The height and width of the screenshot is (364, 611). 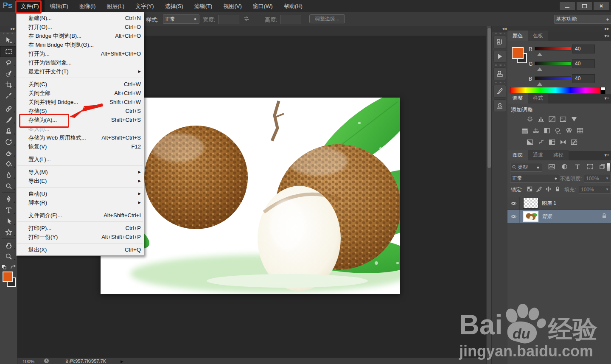 What do you see at coordinates (569, 131) in the screenshot?
I see `channel-mixer-icon` at bounding box center [569, 131].